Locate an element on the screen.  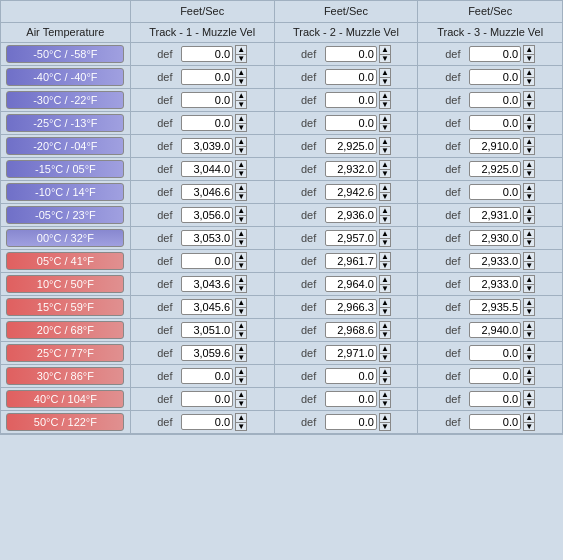
temp-button: 50°C / 122°F is located at coordinates (65, 422).